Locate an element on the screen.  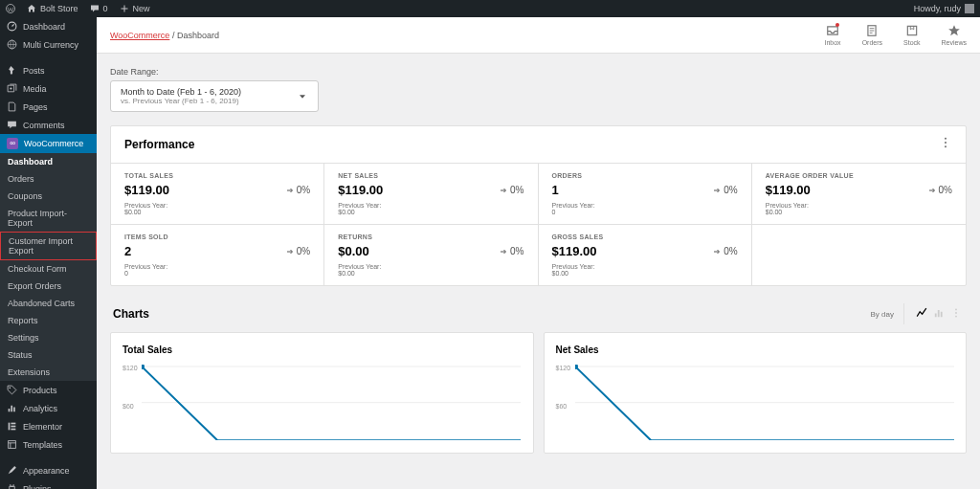
date-range-dropdown: Month to Date (Feb 1 - 6, 2020) vs. Prev… is located at coordinates (214, 96).